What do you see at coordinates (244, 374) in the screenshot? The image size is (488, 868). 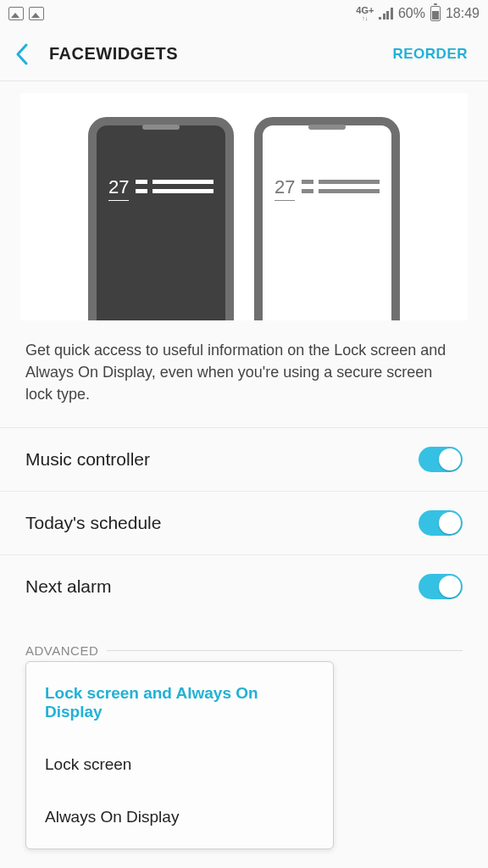 I see `description-text: Get quick access to useful information o…` at bounding box center [244, 374].